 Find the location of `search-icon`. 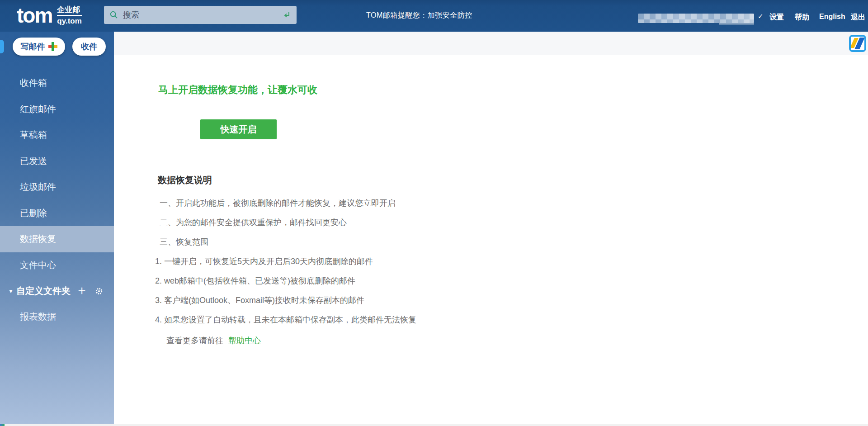

search-icon is located at coordinates (114, 15).